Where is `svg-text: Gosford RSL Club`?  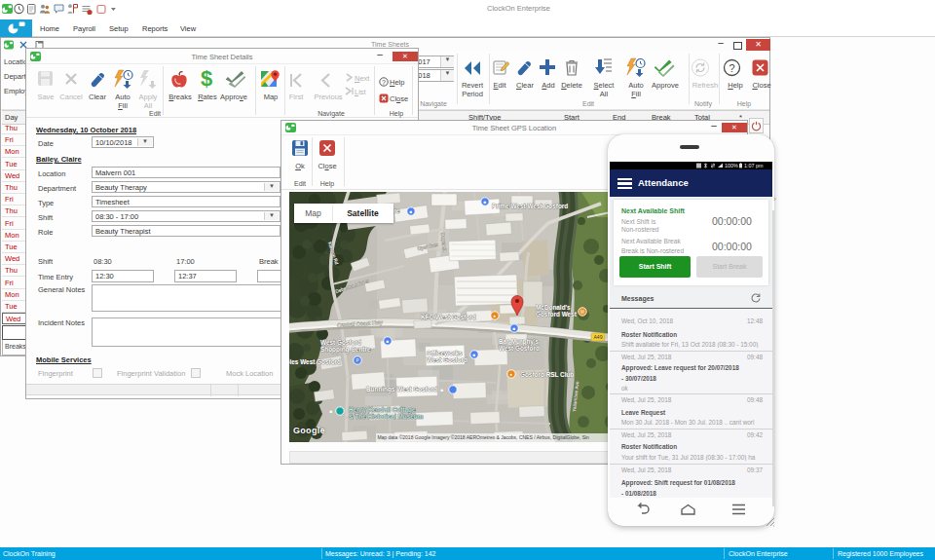 svg-text: Gosford RSL Club is located at coordinates (547, 374).